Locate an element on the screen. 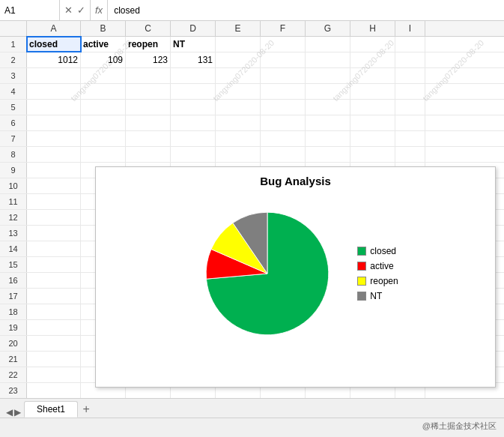 The height and width of the screenshot is (437, 504). confirm-icon: ✓ is located at coordinates (81, 10).